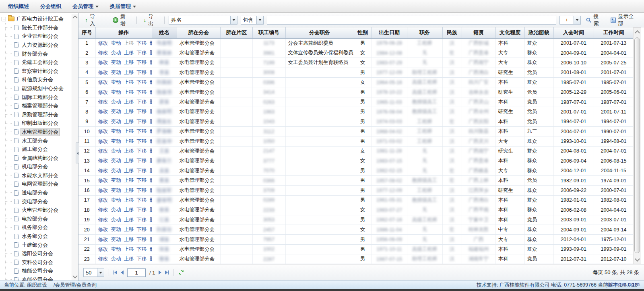 The height and width of the screenshot is (291, 644). What do you see at coordinates (85, 6) in the screenshot?
I see `menu-item-会员管理: 会员管理` at bounding box center [85, 6].